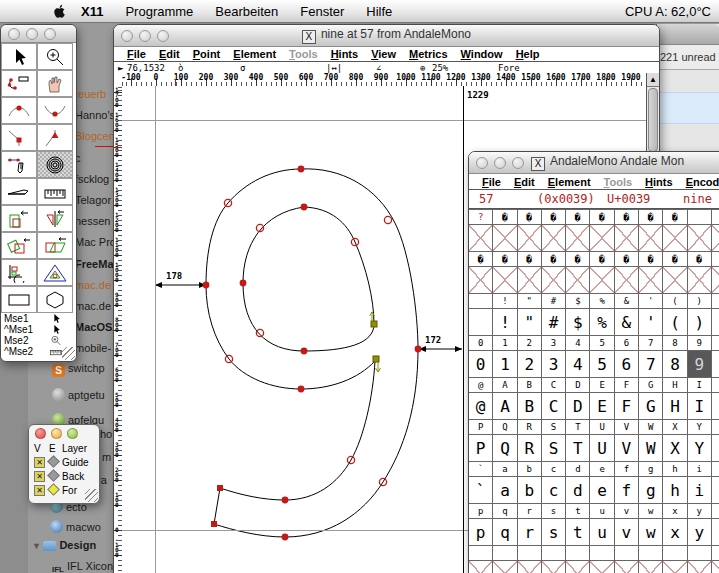  I want to click on layers-resize-grip, so click(92, 496).